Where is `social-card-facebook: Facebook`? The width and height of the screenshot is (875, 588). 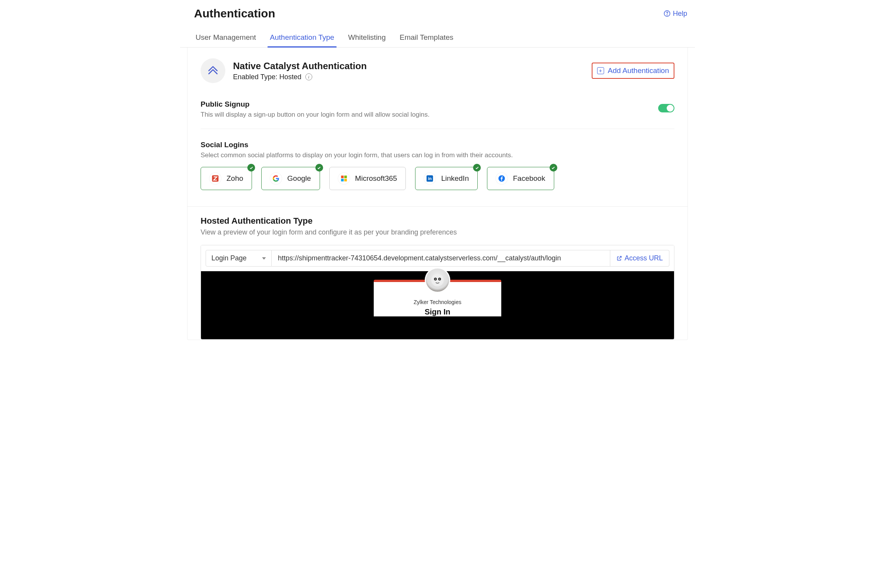
social-card-facebook: Facebook is located at coordinates (520, 178).